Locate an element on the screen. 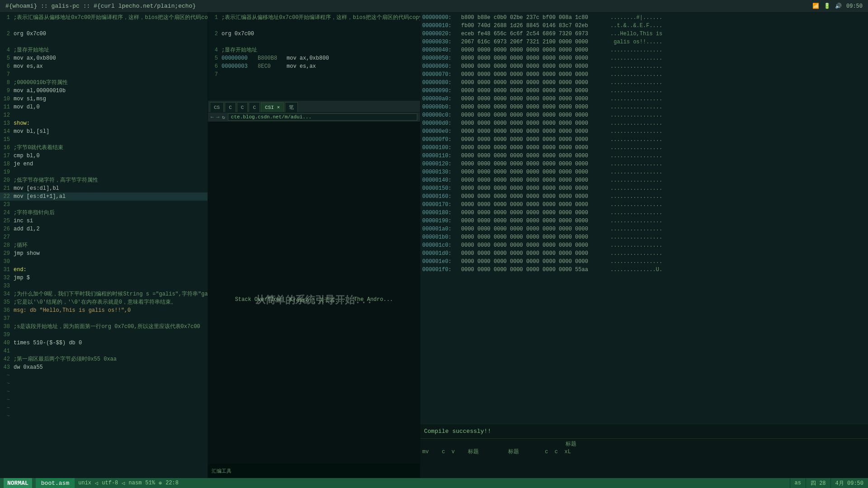  statusbar-sep2: ◁ is located at coordinates (123, 483).